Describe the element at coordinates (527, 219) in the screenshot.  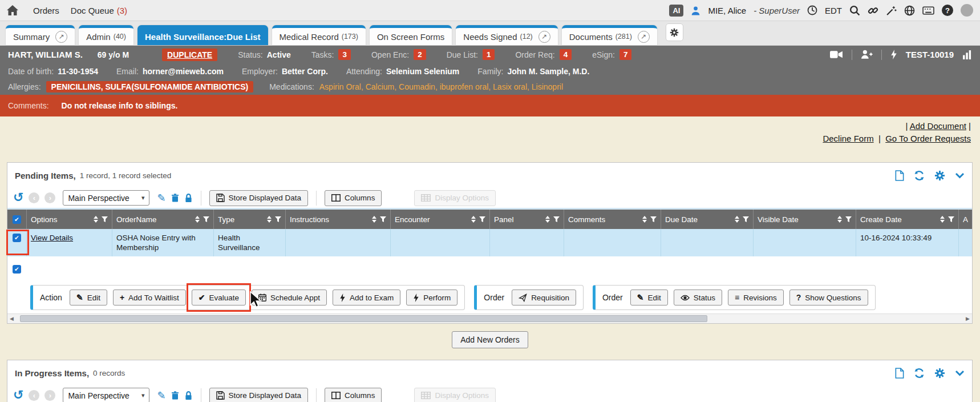
I see `column-header-panel: Panel` at that location.